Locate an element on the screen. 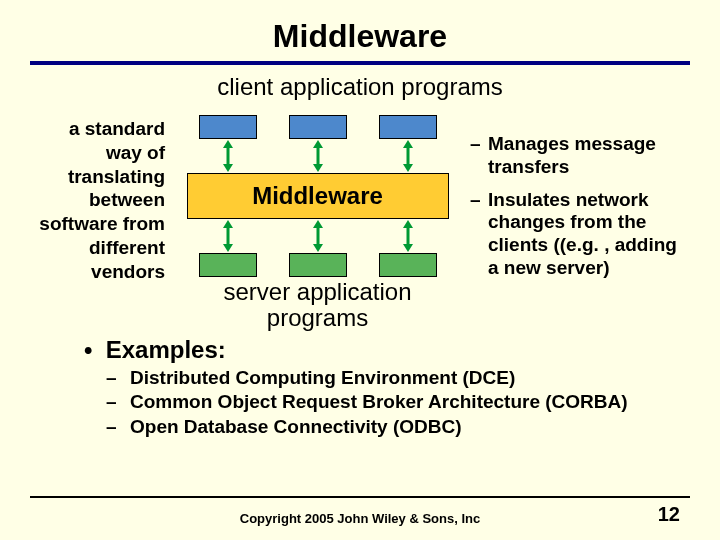 This screenshot has height=540, width=720. slide-title: Middleware is located at coordinates (360, 36).